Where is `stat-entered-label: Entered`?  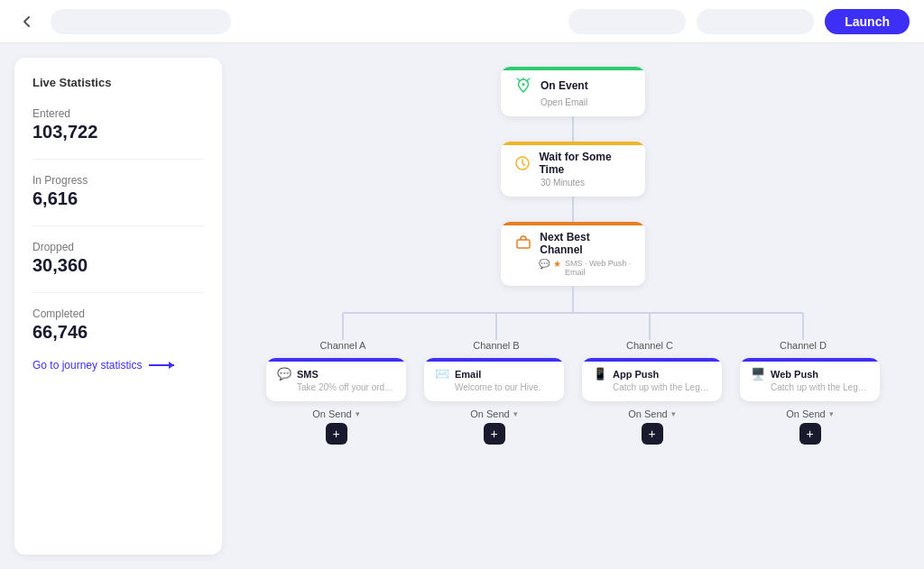 stat-entered-label: Entered is located at coordinates (118, 114).